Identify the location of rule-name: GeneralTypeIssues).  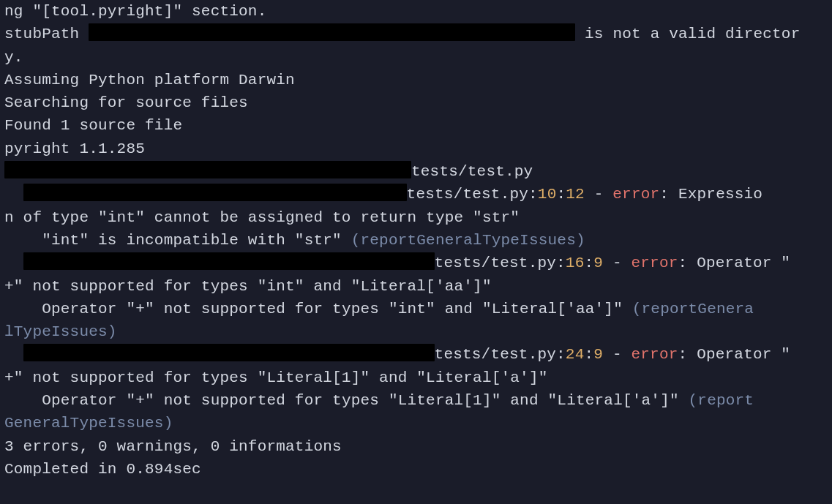
(89, 423).